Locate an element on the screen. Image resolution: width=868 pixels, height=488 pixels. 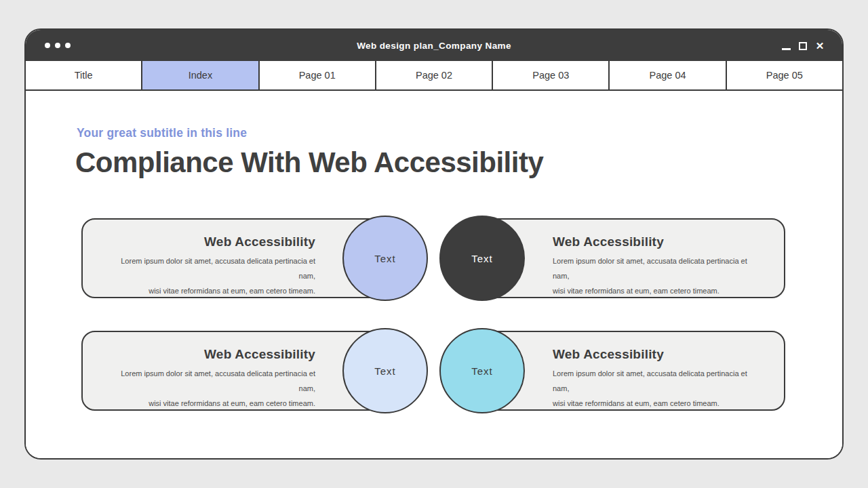
tab-page-01: Page 01 is located at coordinates (317, 75).